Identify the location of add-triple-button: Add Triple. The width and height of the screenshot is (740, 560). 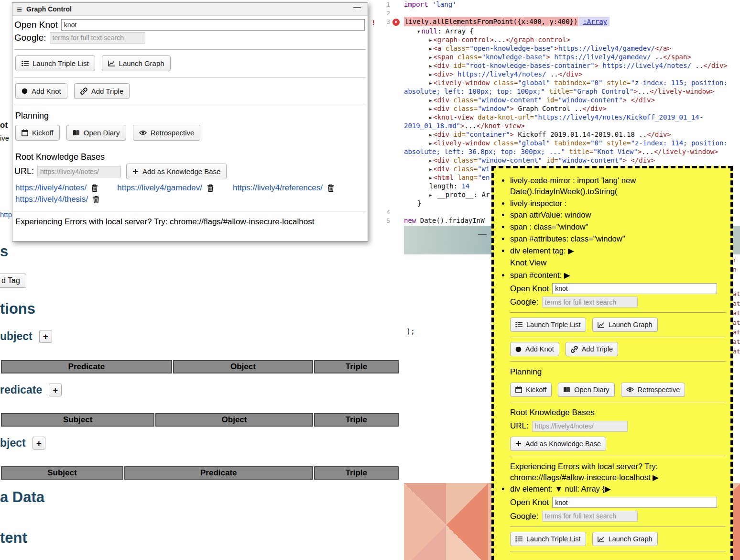
(102, 91).